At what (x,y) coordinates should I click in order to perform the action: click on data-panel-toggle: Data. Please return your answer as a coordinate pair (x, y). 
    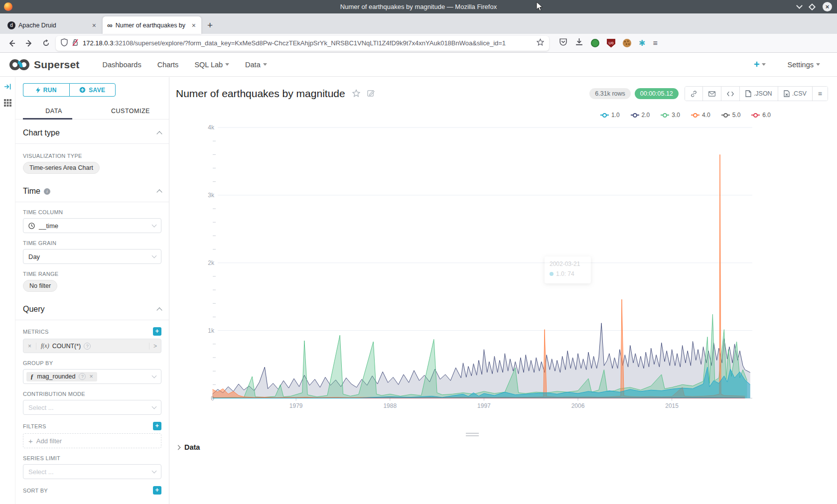
    Looking at the image, I should click on (188, 447).